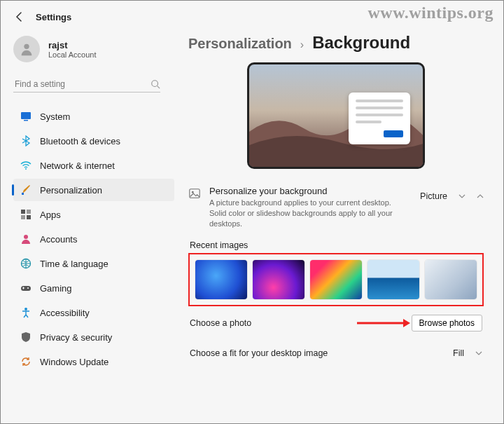 The image size is (504, 424). What do you see at coordinates (447, 323) in the screenshot?
I see `browse-photos-button: Browse photos` at bounding box center [447, 323].